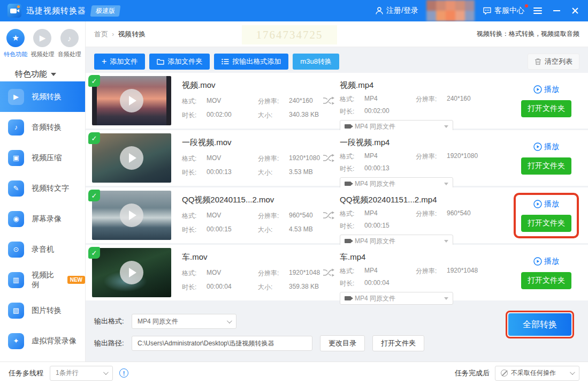 The image size is (588, 384). What do you see at coordinates (161, 62) in the screenshot?
I see `folder-icon` at bounding box center [161, 62].